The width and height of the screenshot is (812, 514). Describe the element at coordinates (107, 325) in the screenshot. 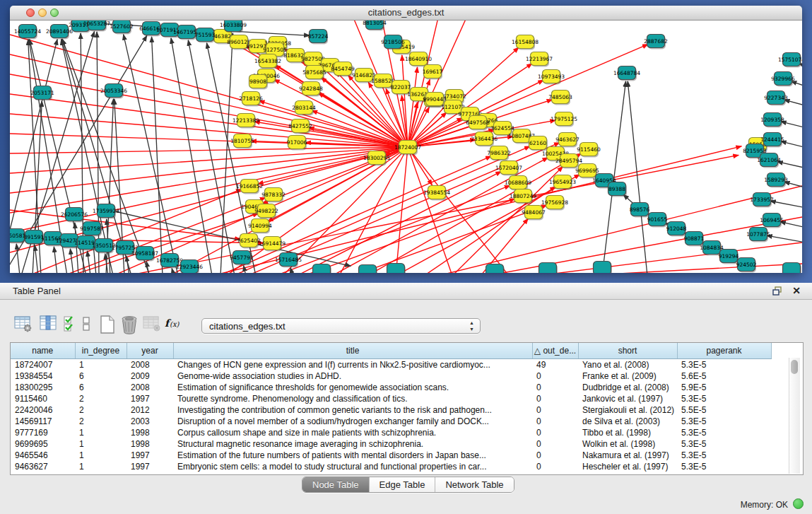

I see `new-table-icon` at that location.